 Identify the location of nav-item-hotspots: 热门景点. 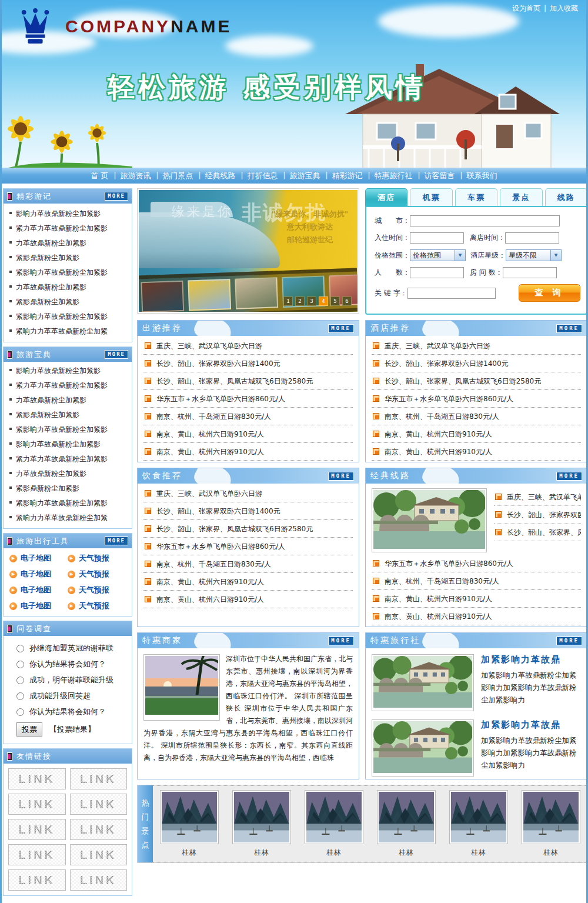
(178, 176).